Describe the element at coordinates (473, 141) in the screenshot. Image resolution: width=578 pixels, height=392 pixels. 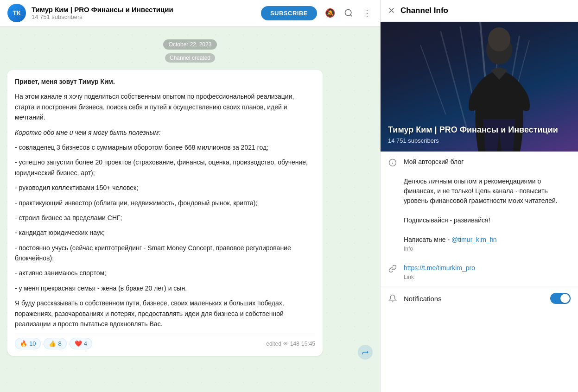
I see `hero-subscribers: 14 751 subscribers` at that location.